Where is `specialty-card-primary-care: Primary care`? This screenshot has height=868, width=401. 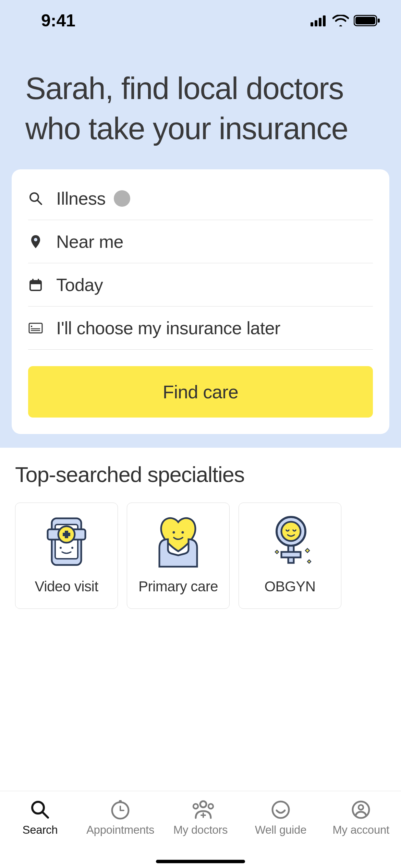
specialty-card-primary-care: Primary care is located at coordinates (178, 556).